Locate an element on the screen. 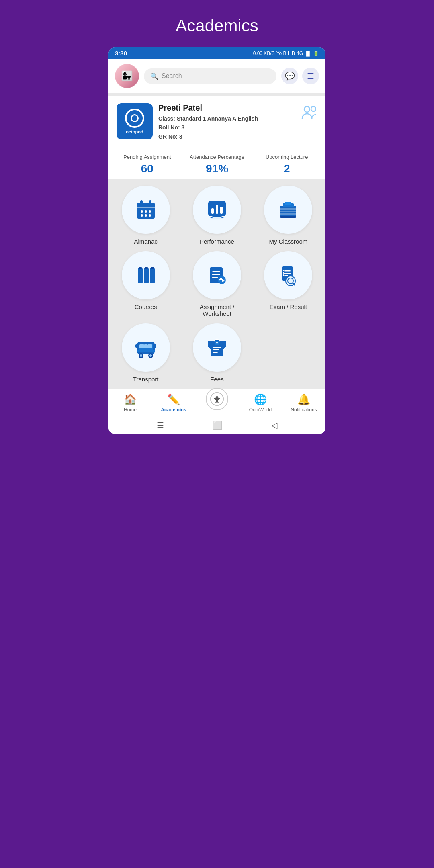 Image resolution: width=434 pixels, height=868 pixels. octoworld-label: OctoWorld is located at coordinates (260, 410).